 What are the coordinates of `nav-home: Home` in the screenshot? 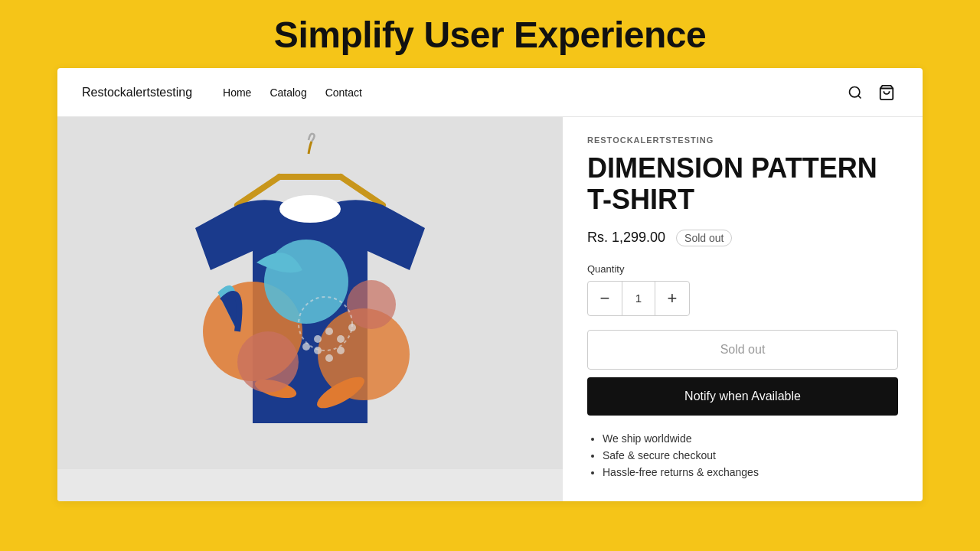 It's located at (237, 93).